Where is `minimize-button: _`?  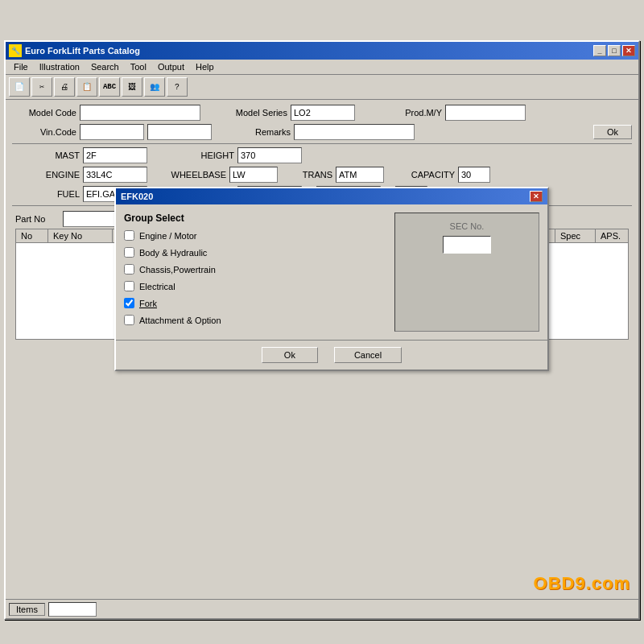
minimize-button: _ is located at coordinates (600, 51).